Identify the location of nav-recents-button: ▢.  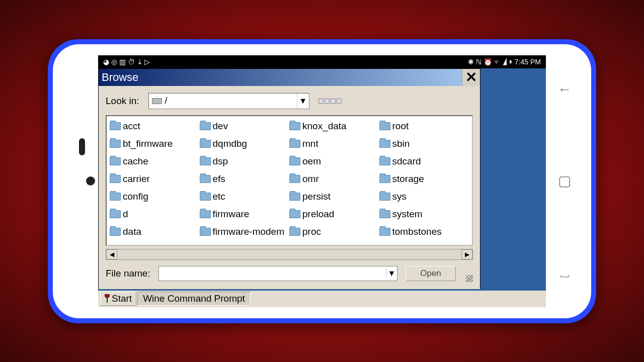
(565, 181).